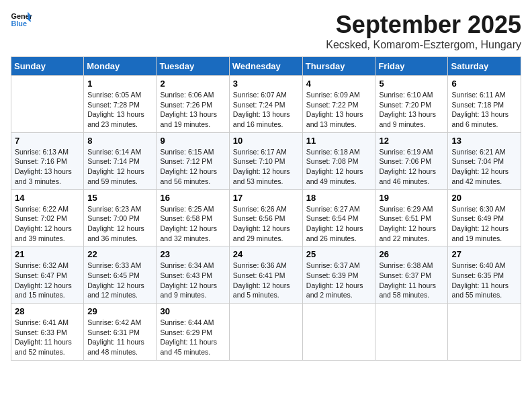 Image resolution: width=532 pixels, height=411 pixels. What do you see at coordinates (266, 66) in the screenshot?
I see `weekday-header: Wednesday` at bounding box center [266, 66].